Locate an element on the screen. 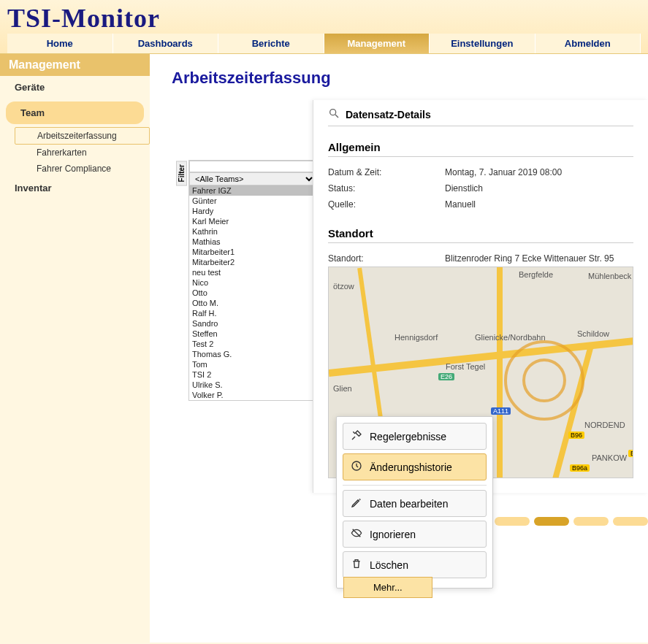 The image size is (648, 644). person-item: Tom is located at coordinates (253, 364).